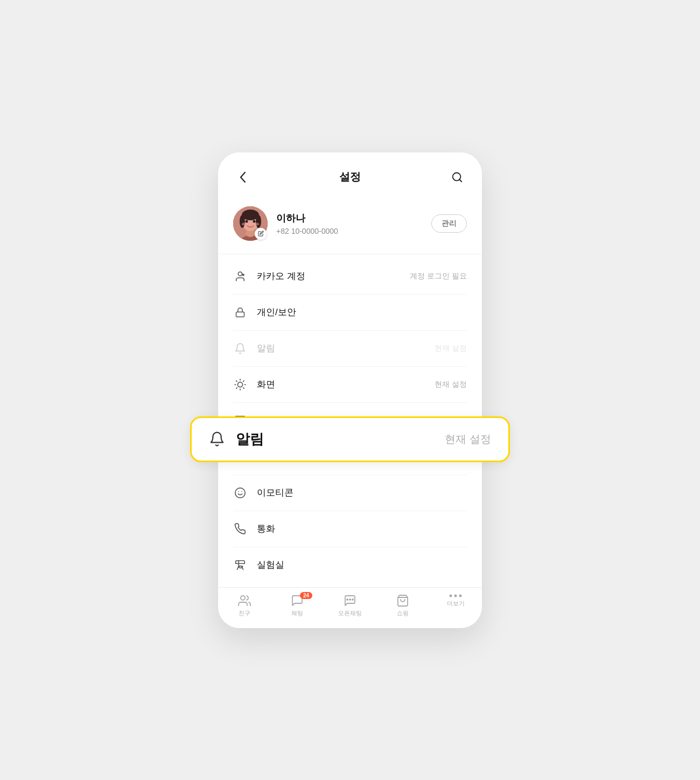  I want to click on more-nav-label: 더보기, so click(456, 603).